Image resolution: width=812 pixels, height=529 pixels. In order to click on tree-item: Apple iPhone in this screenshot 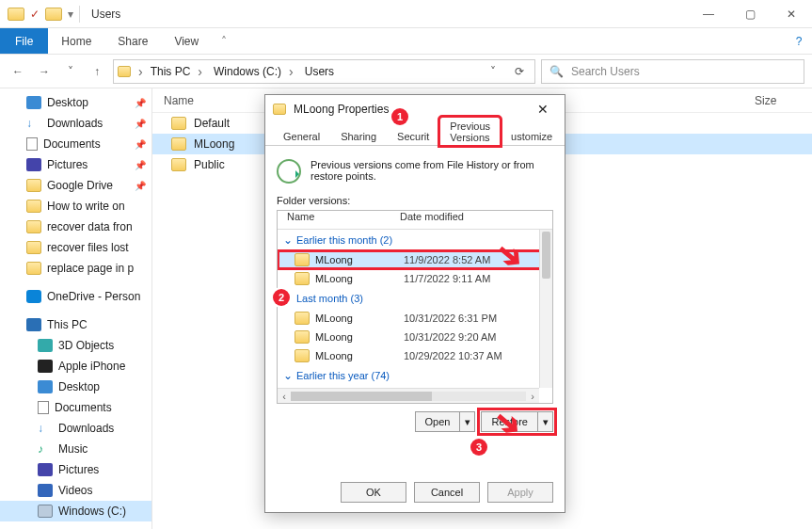, I will do `click(75, 366)`.